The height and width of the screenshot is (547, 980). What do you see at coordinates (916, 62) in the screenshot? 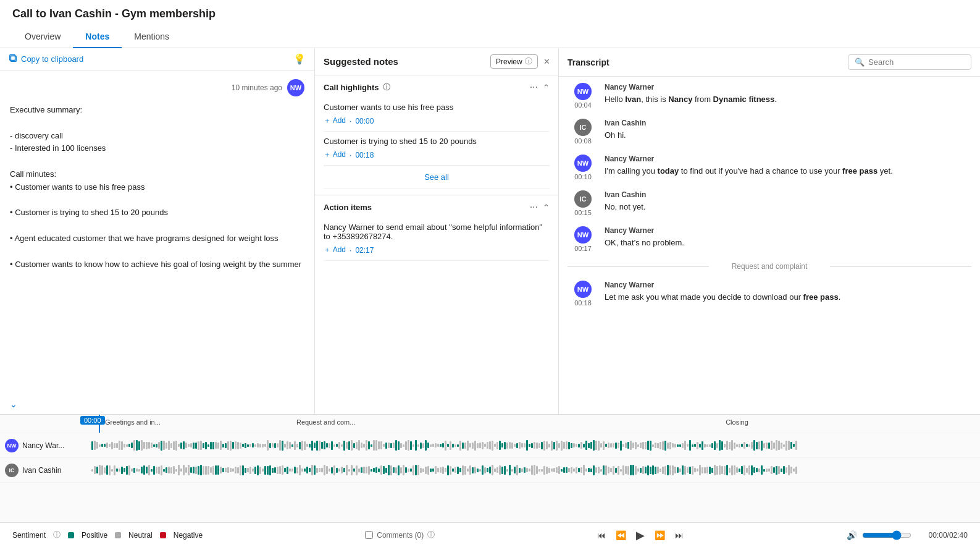
I see `search-input` at bounding box center [916, 62].